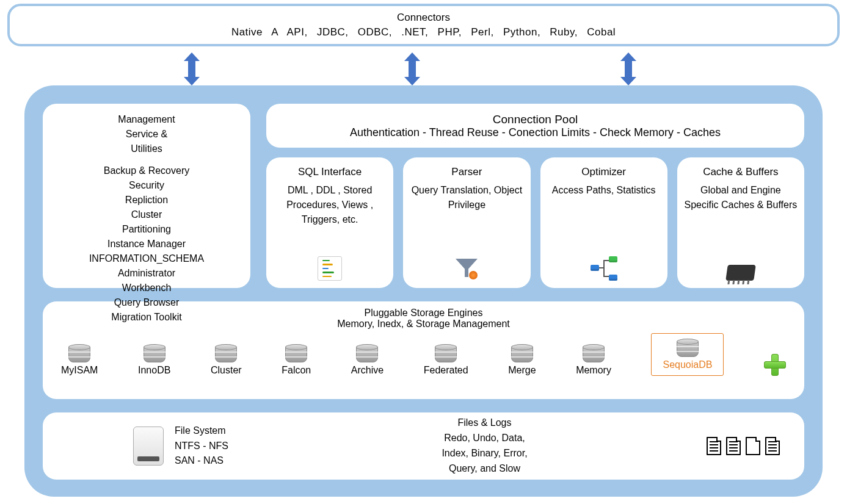 The width and height of the screenshot is (847, 504). I want to click on connection-pool-line: Authentication - Thread Reuse - Conectio…, so click(535, 133).